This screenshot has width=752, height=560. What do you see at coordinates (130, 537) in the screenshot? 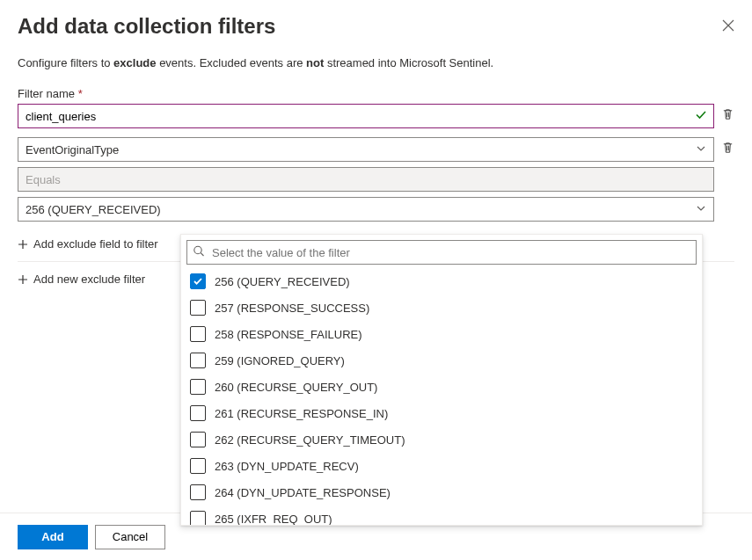
I see `cancel-button: Cancel` at bounding box center [130, 537].